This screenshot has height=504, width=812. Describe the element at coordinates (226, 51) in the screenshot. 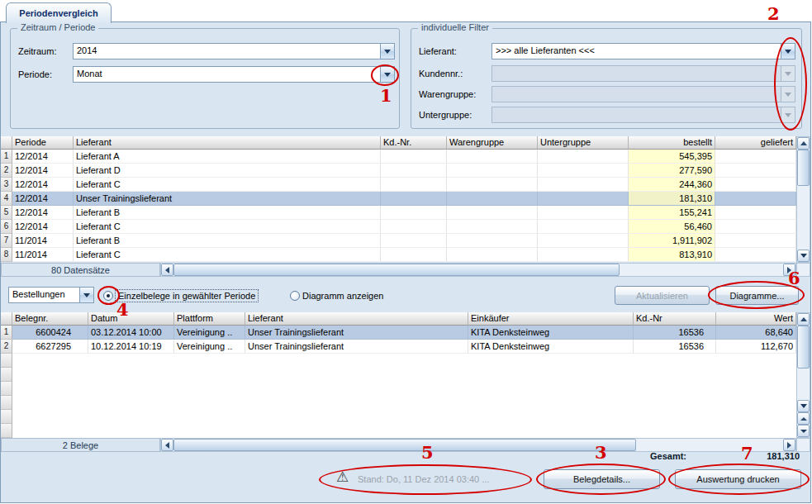

I see `zeitraum-value: 2014` at that location.